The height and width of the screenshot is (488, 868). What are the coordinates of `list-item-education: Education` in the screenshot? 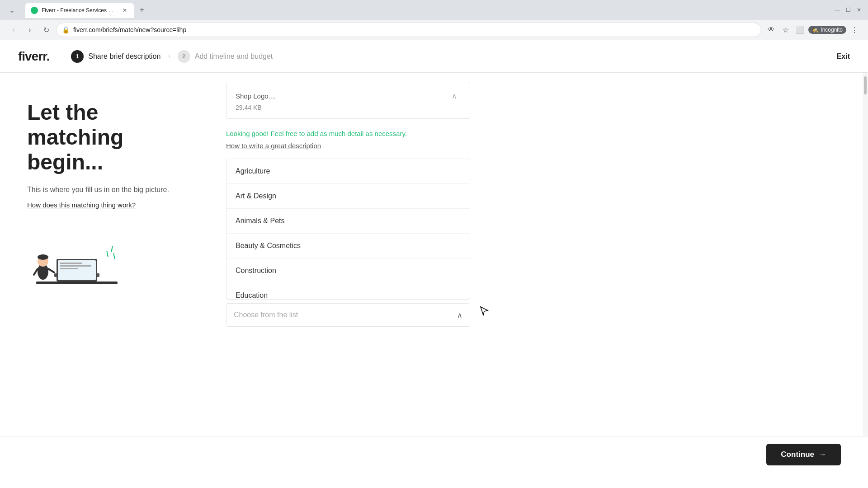 It's located at (348, 291).